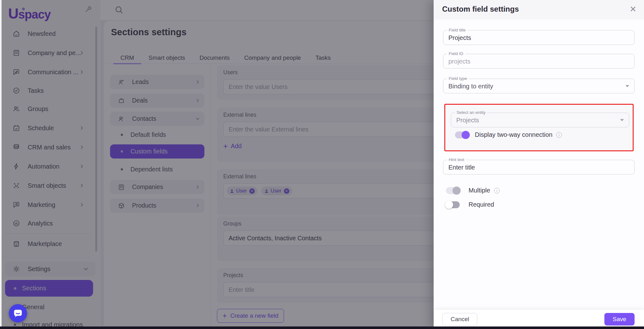 The width and height of the screenshot is (644, 329). I want to click on select-entity-select: Select an entity Projects, so click(540, 120).